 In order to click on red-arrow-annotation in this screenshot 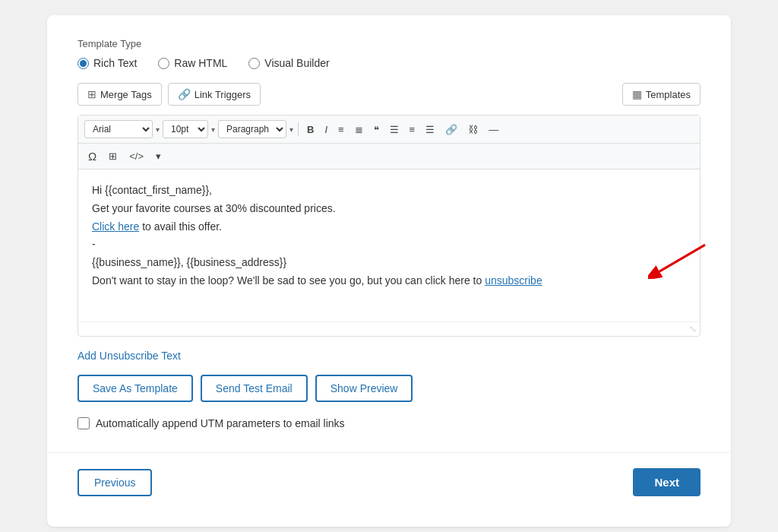, I will do `click(678, 263)`.